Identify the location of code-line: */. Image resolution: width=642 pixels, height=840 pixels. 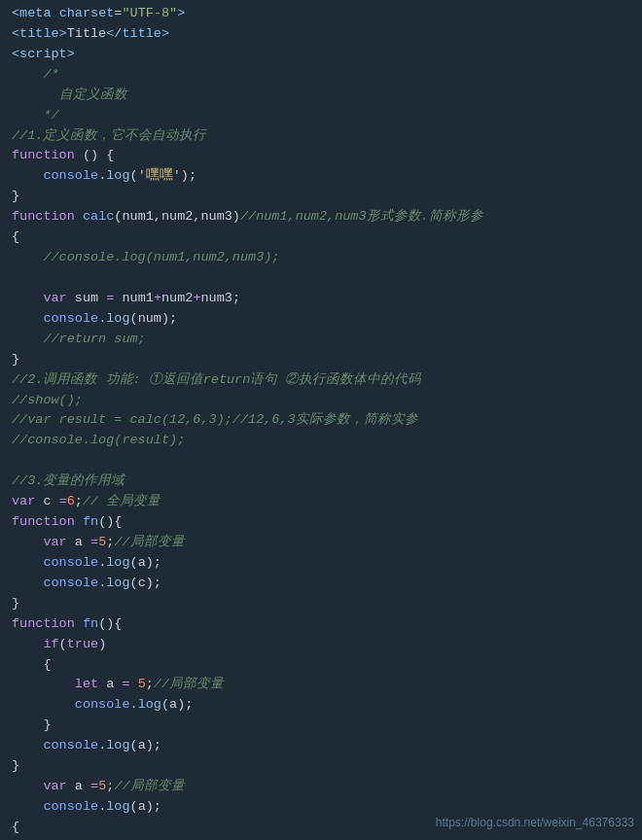
(325, 117).